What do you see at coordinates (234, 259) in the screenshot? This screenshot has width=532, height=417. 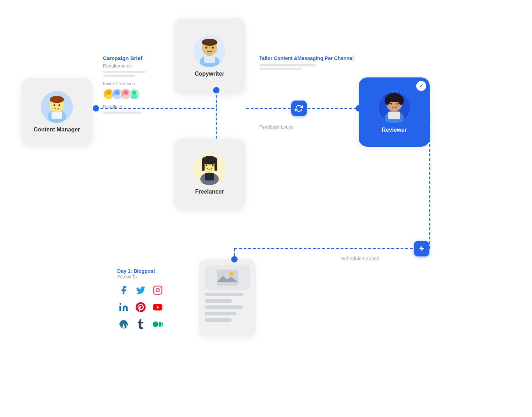 I see `document-connector-dot` at bounding box center [234, 259].